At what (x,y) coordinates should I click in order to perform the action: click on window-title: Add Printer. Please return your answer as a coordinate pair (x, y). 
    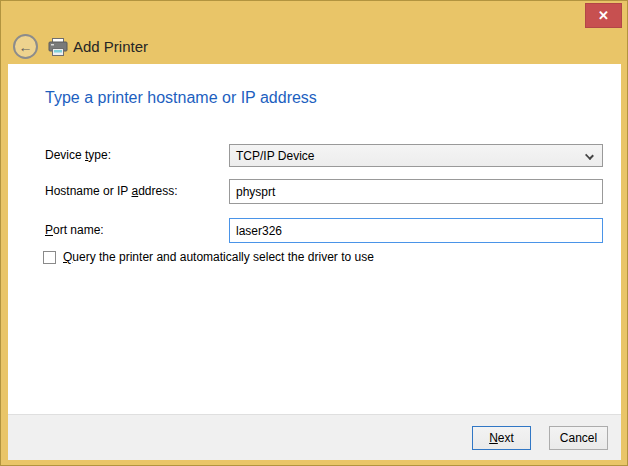
    Looking at the image, I should click on (110, 46).